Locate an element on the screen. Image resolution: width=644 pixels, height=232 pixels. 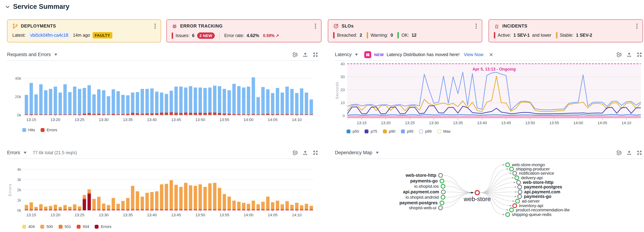
legend-item-501: 501 is located at coordinates (65, 227).